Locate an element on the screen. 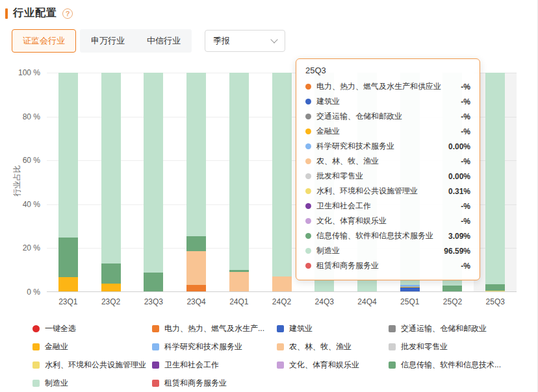  tooltip-series-value: 0.31% is located at coordinates (459, 191).